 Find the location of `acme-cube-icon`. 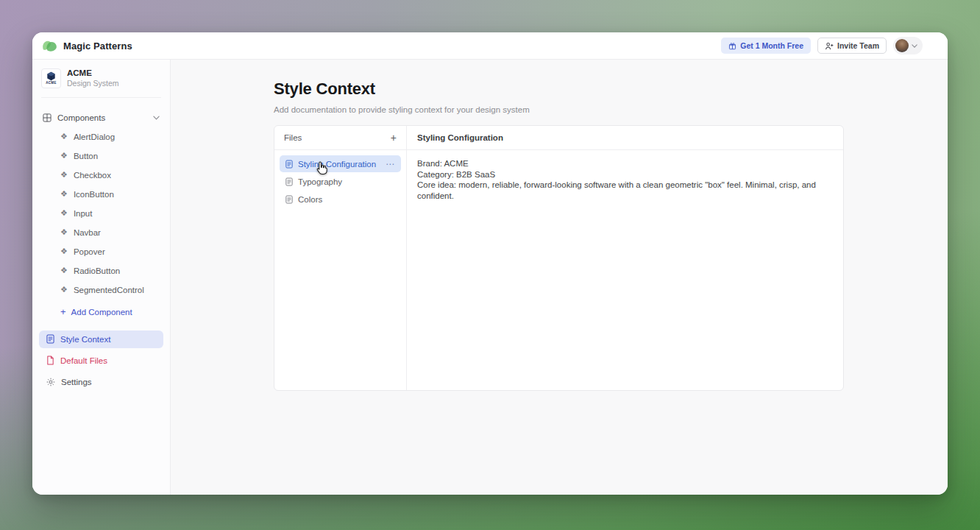

acme-cube-icon is located at coordinates (52, 77).